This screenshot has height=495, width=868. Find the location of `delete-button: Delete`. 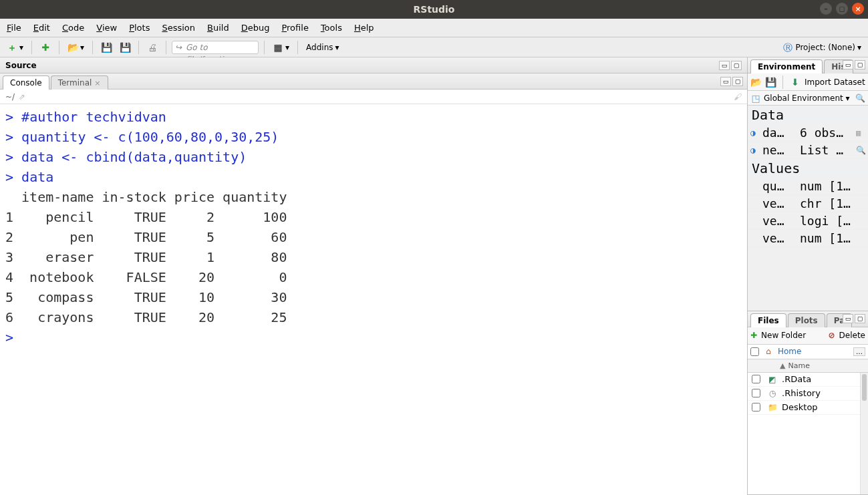

delete-button: Delete is located at coordinates (853, 335).